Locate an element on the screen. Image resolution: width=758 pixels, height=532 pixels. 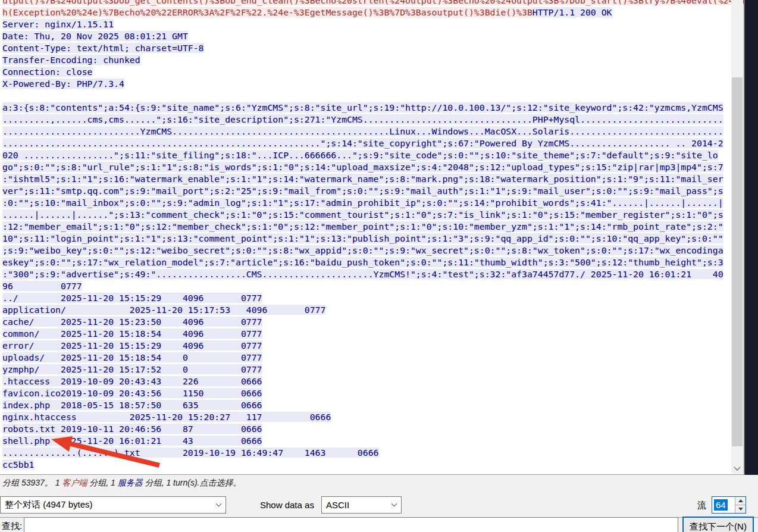
stream-line-segment: eskey";s:0:"";s:17:"wx_relation_model";s… is located at coordinates (363, 262).